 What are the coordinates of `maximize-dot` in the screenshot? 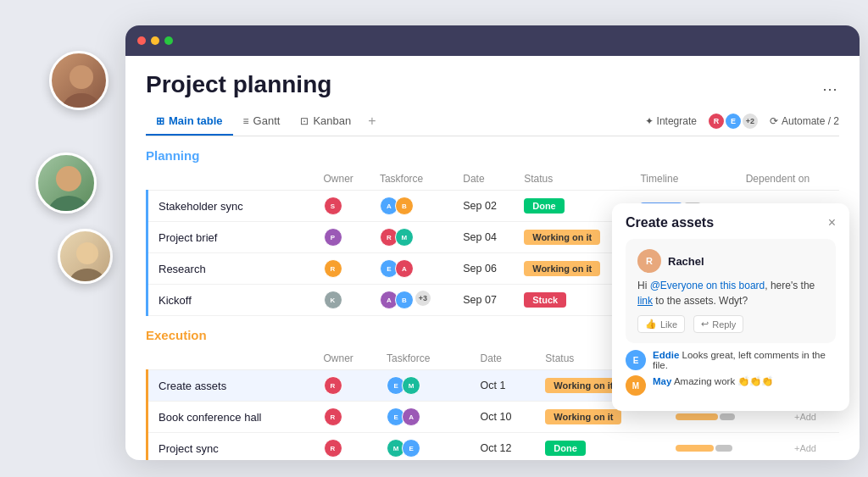 It's located at (169, 41).